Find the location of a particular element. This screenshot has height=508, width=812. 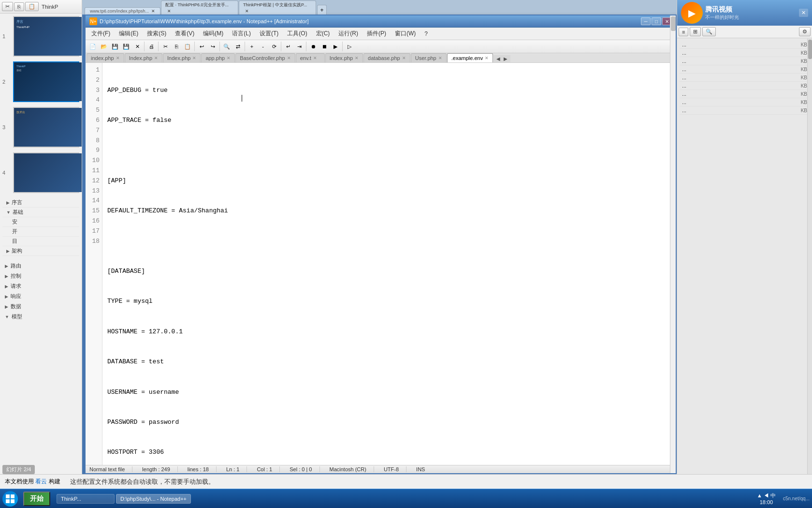

panel-settings-btn: ⚙ is located at coordinates (805, 32).